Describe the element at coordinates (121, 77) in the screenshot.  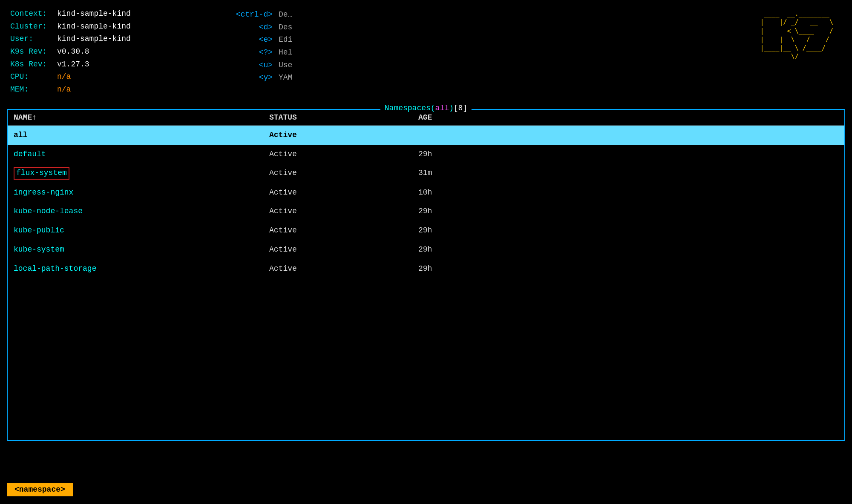
I see `cpu-row: CPU: n/a` at that location.